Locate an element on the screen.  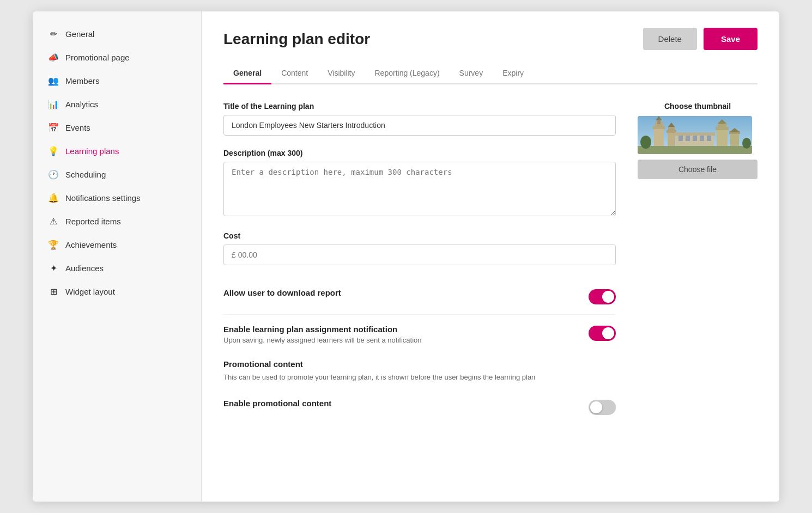
general-icon: ✏ is located at coordinates (53, 34).